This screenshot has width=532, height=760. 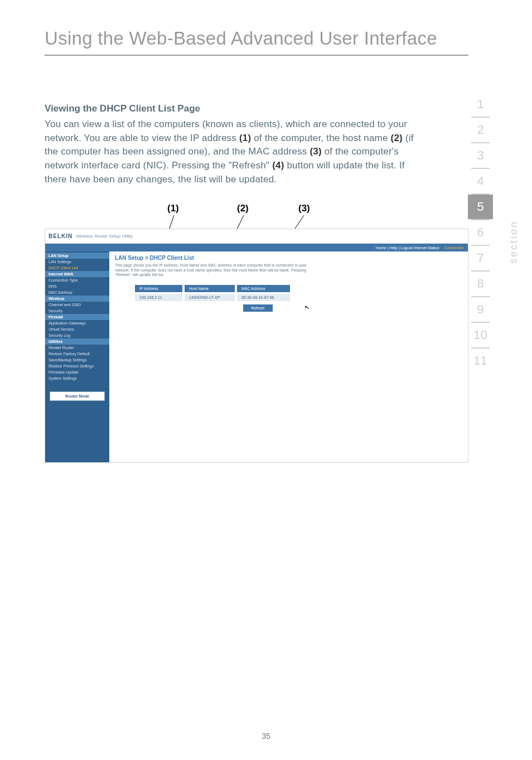 I want to click on topbar-links: Home | Help | Logout Internet Status:, so click(x=408, y=248).